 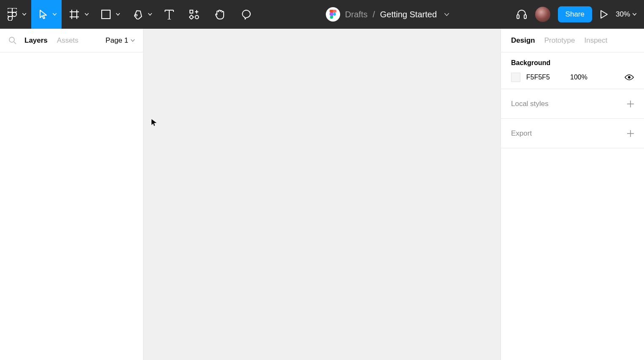 I want to click on top-toolbar: Drafts / Getting Started Share 30%, so click(x=322, y=14).